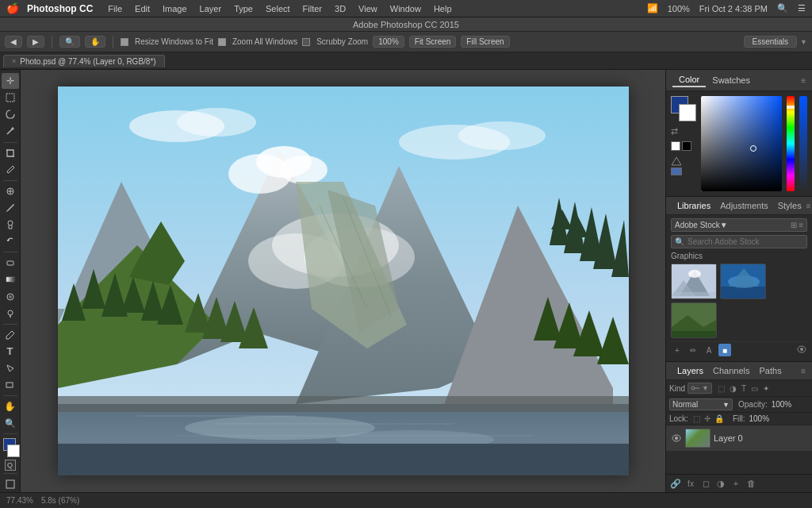  I want to click on tool-gradient, so click(10, 279).